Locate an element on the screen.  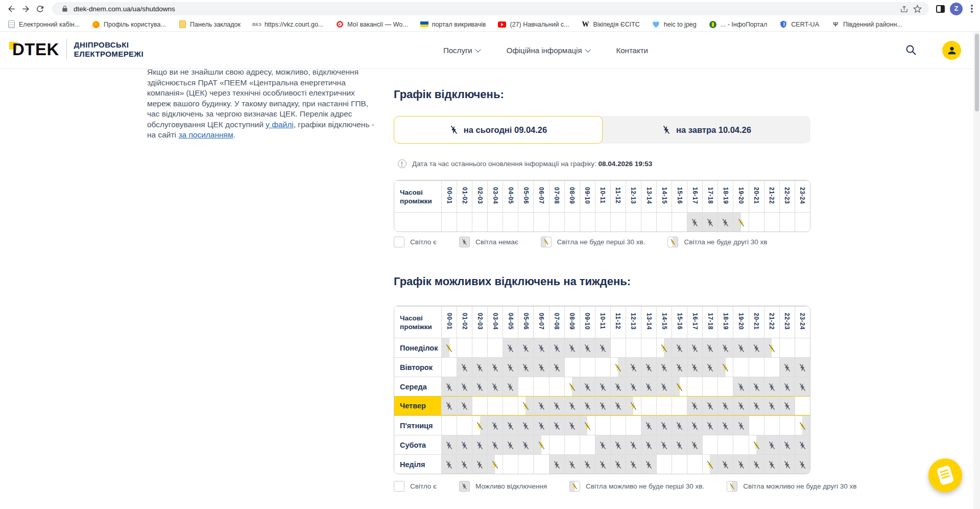
browser-profile-avatar: Z is located at coordinates (956, 9).